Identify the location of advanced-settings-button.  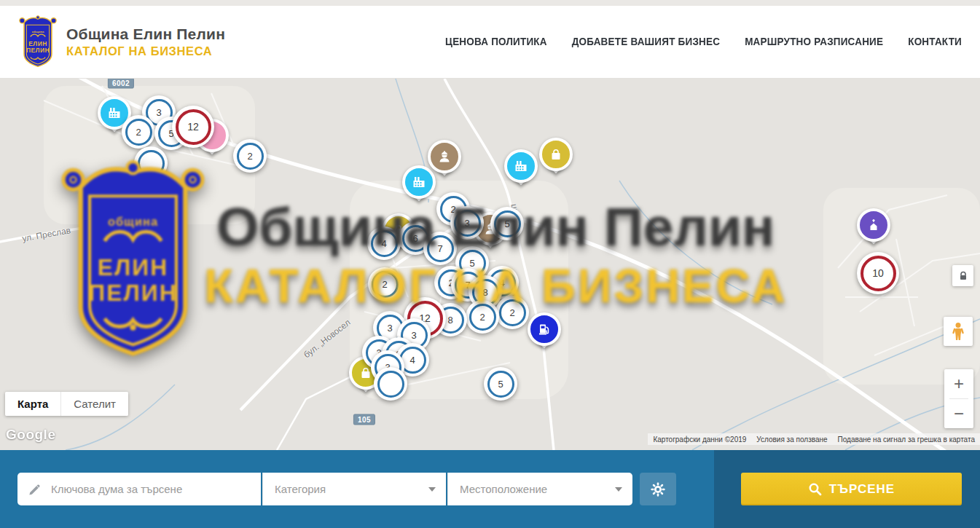
(658, 489).